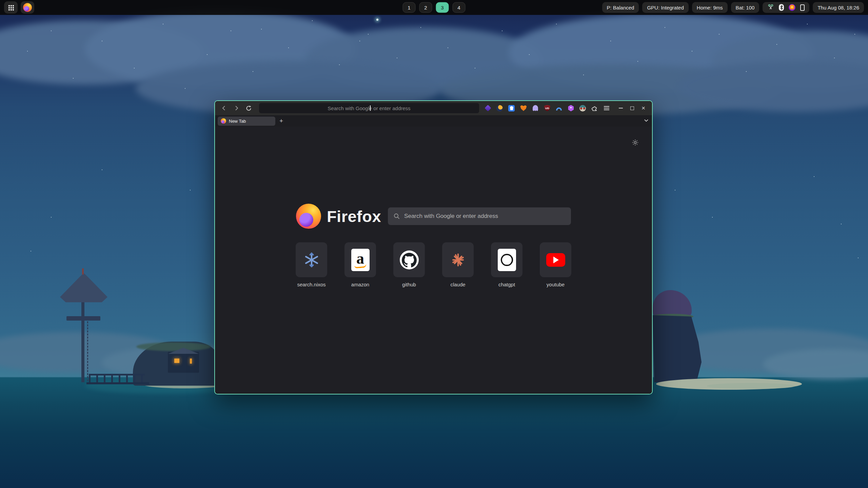  I want to click on open-new-tab-button: +, so click(281, 121).